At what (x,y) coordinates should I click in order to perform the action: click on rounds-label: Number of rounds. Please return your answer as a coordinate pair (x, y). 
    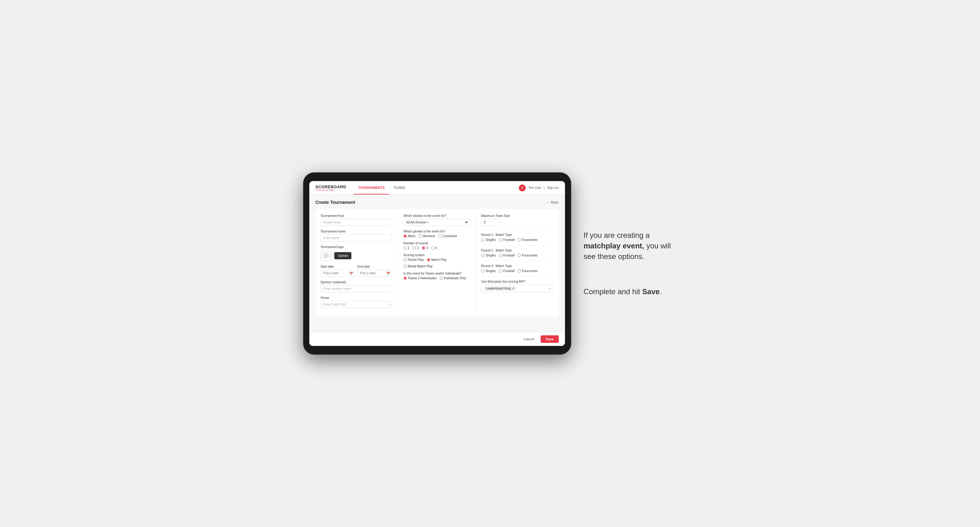
    Looking at the image, I should click on (438, 243).